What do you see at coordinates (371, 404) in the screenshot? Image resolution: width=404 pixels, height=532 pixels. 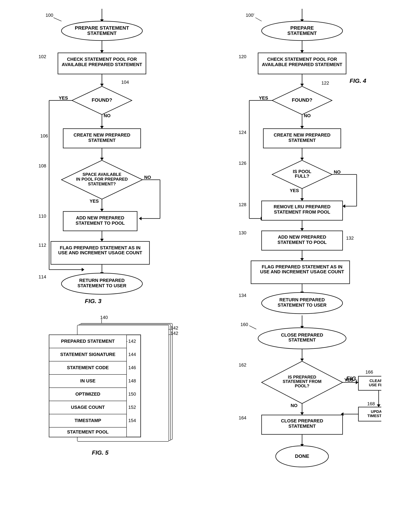 I see `ref-168: 168` at bounding box center [371, 404].